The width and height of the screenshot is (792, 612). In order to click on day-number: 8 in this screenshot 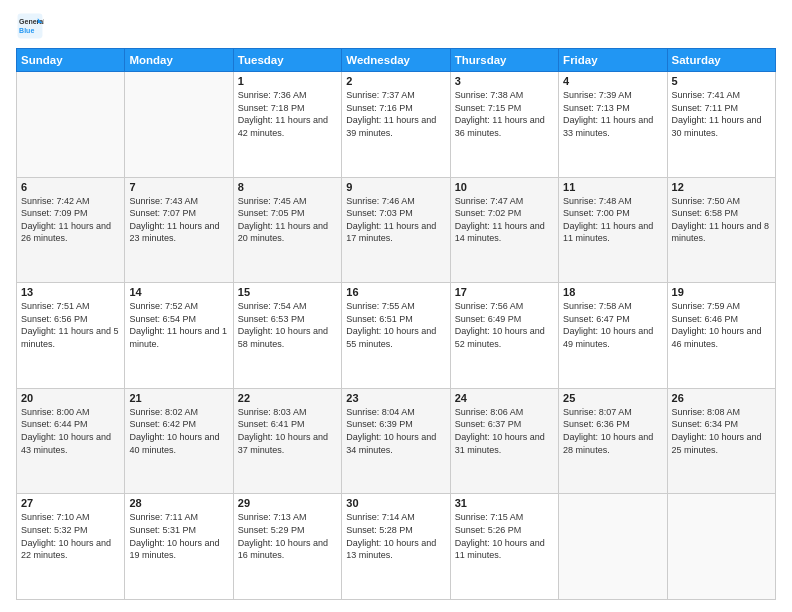, I will do `click(288, 187)`.